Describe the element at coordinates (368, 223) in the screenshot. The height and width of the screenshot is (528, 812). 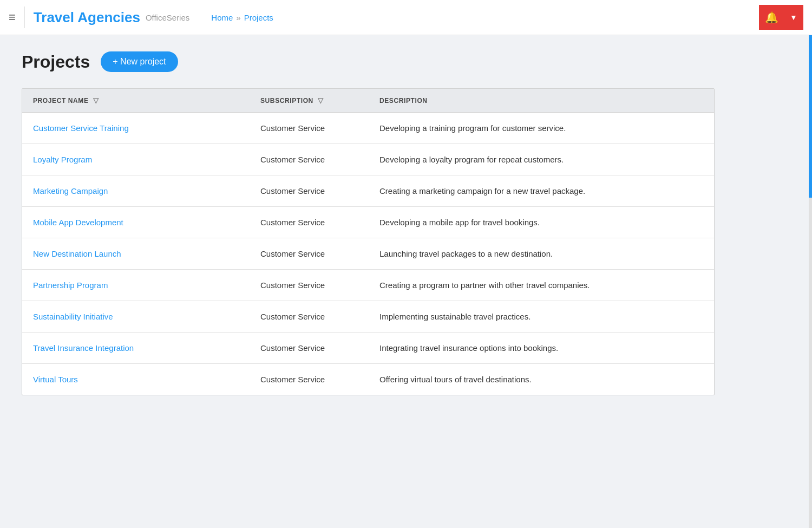
I see `table-row: Mobile App DevelopmentCustomer ServiceDe…` at that location.